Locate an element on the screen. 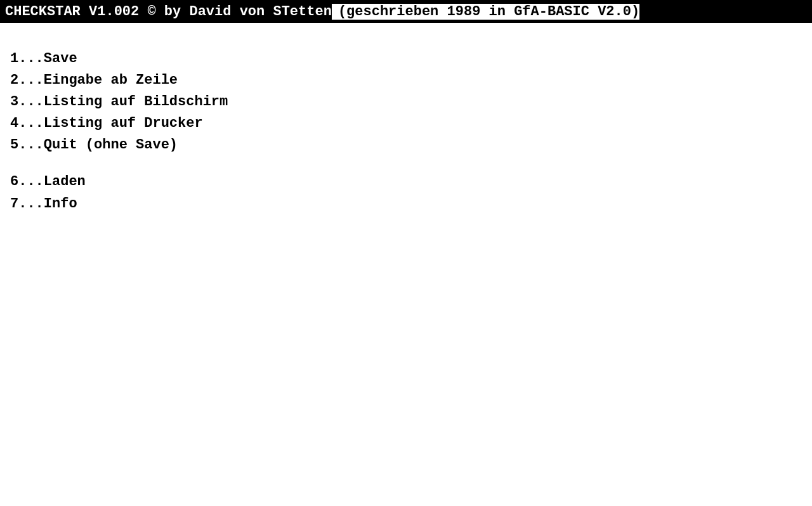  app-header: CHECKSTAR V1.002 © by David von STetten … is located at coordinates (406, 11).